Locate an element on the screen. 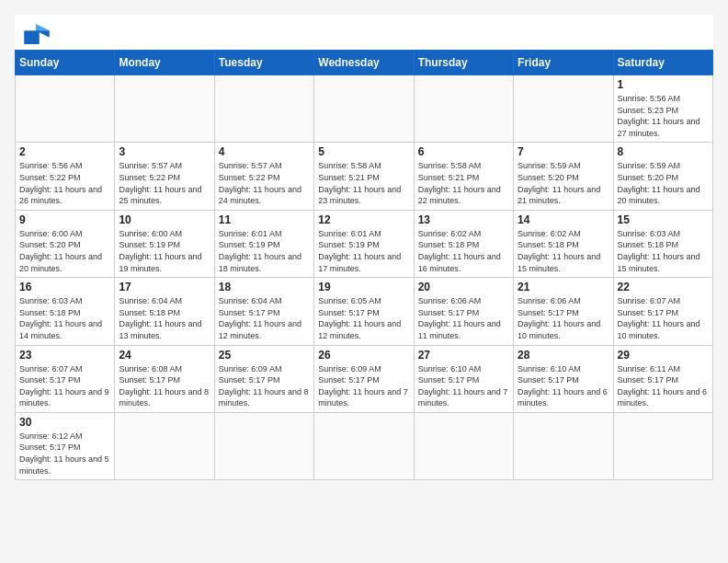 The width and height of the screenshot is (728, 563). calendar-cell: 12Sunrise: 6:01 AMSunset: 5:19 PMDayligh… is located at coordinates (364, 243).